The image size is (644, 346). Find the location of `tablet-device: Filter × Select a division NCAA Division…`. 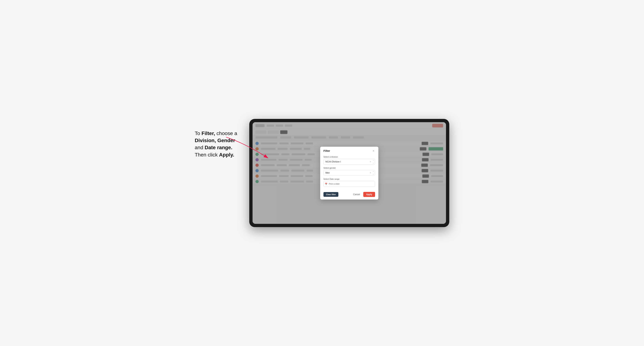

tablet-device: Filter × Select a division NCAA Division… is located at coordinates (349, 173).